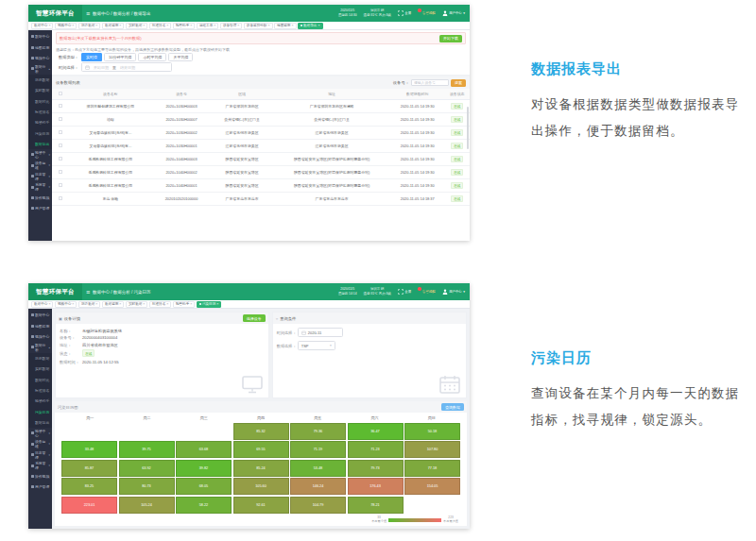 The image size is (756, 541). I want to click on sidebar-item: 用户管理, so click(40, 487).